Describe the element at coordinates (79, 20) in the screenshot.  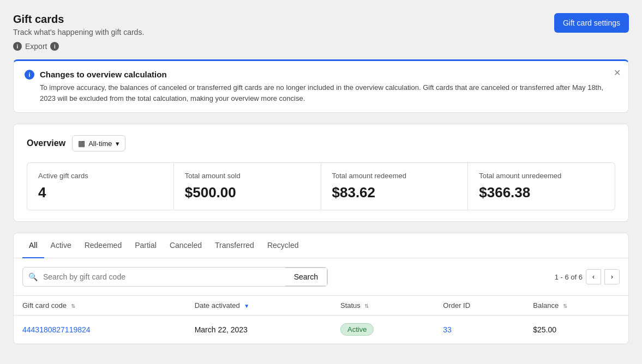
I see `page-title: Gift cards` at that location.